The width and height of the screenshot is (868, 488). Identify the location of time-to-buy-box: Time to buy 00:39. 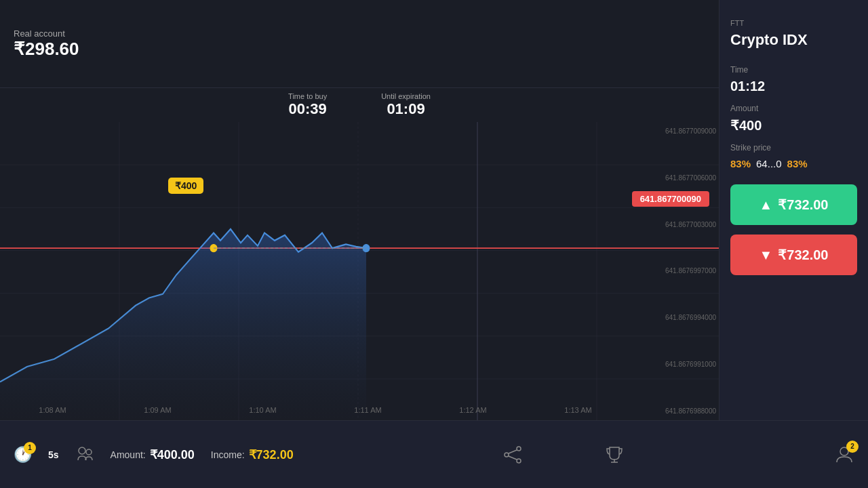
(308, 105).